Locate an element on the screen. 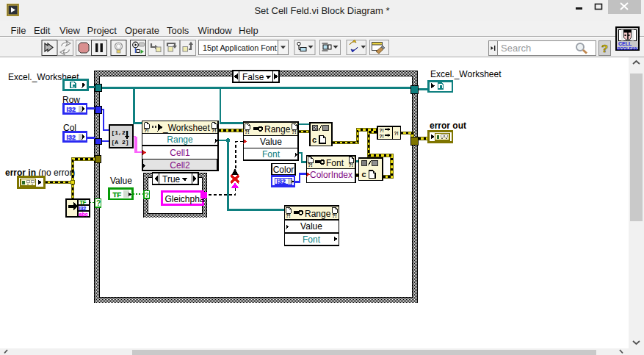 Image resolution: width=644 pixels, height=355 pixels. svg-text: 15pt Application Font is located at coordinates (239, 48).